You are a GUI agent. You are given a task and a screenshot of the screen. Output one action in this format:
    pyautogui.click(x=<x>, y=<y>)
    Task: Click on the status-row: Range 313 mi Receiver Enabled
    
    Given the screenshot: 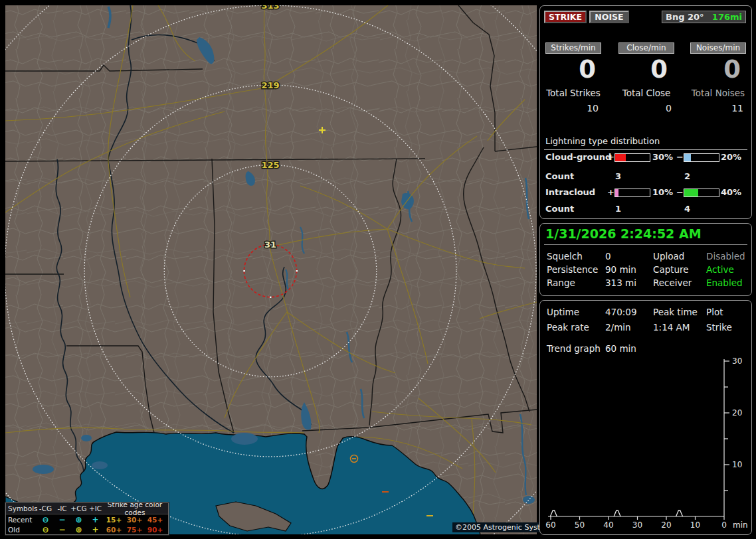 What is the action you would take?
    pyautogui.click(x=646, y=283)
    